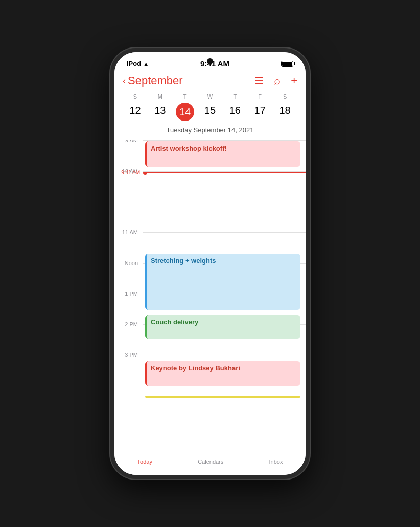 The height and width of the screenshot is (527, 420). What do you see at coordinates (210, 464) in the screenshot?
I see `tab-bar: Today Calendars Inbox` at bounding box center [210, 464].